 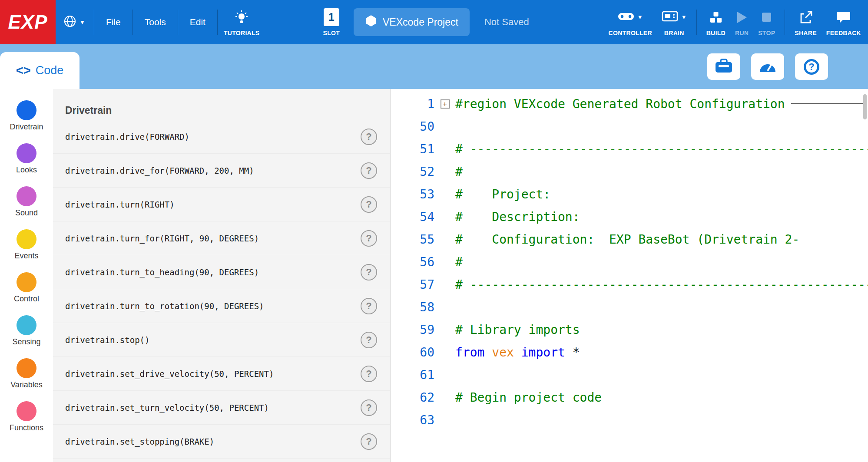 What do you see at coordinates (844, 23) in the screenshot?
I see `feedback-button: FEEDBACK` at bounding box center [844, 23].